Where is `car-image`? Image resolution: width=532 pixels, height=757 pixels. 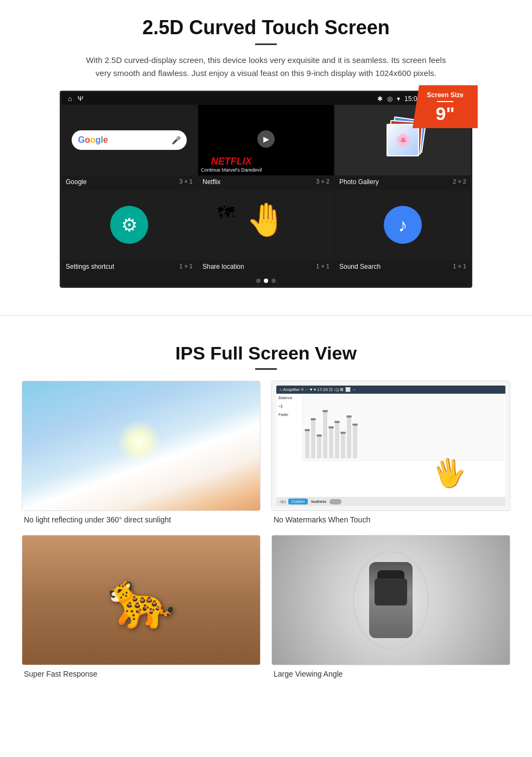 car-image is located at coordinates (391, 600).